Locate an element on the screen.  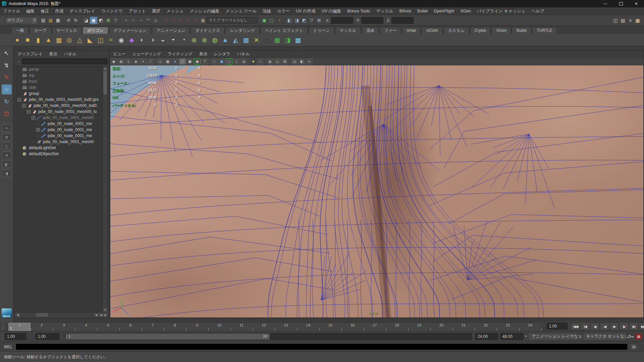
poly-soccer-ball-icon: ◉ is located at coordinates (121, 40).